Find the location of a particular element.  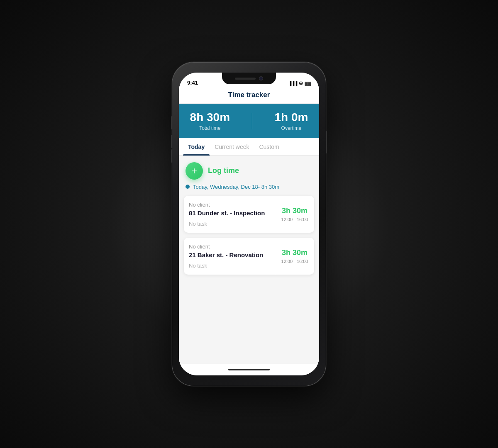

tab-custom: Custom is located at coordinates (269, 146).